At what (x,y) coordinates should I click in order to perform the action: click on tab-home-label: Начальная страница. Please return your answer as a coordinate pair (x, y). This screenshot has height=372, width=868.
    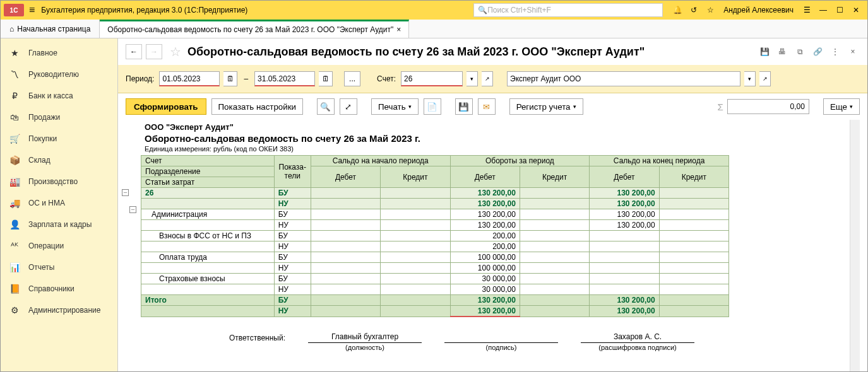
    Looking at the image, I should click on (54, 29).